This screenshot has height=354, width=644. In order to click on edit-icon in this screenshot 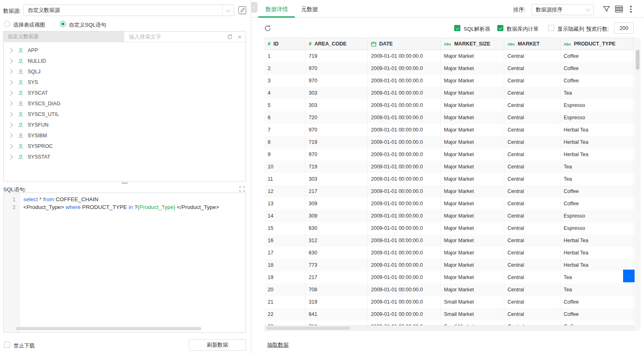, I will do `click(242, 10)`.